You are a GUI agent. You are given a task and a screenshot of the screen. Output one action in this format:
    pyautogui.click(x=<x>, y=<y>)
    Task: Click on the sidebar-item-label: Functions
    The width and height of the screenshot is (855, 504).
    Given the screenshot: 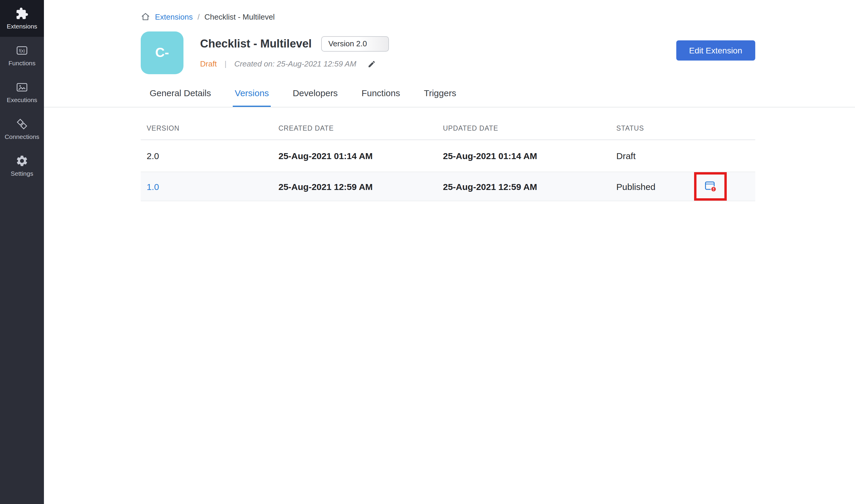 What is the action you would take?
    pyautogui.click(x=22, y=63)
    